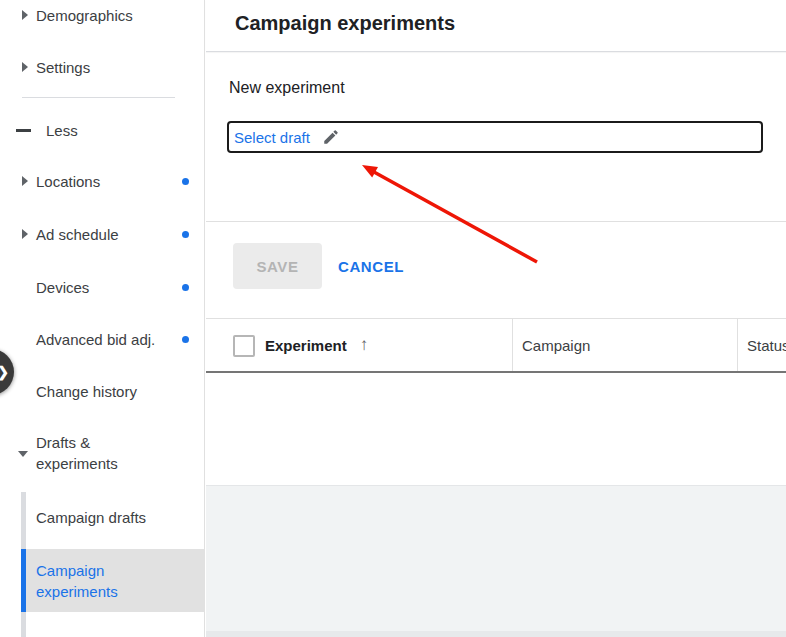 The width and height of the screenshot is (786, 637). Describe the element at coordinates (331, 137) in the screenshot. I see `edit-pencil-icon` at that location.